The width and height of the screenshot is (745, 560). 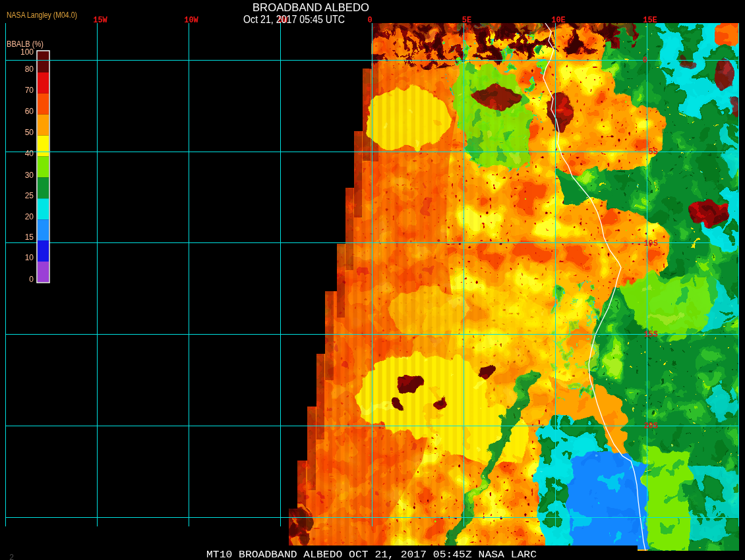 I want to click on svg-text: 5S, so click(x=653, y=152).